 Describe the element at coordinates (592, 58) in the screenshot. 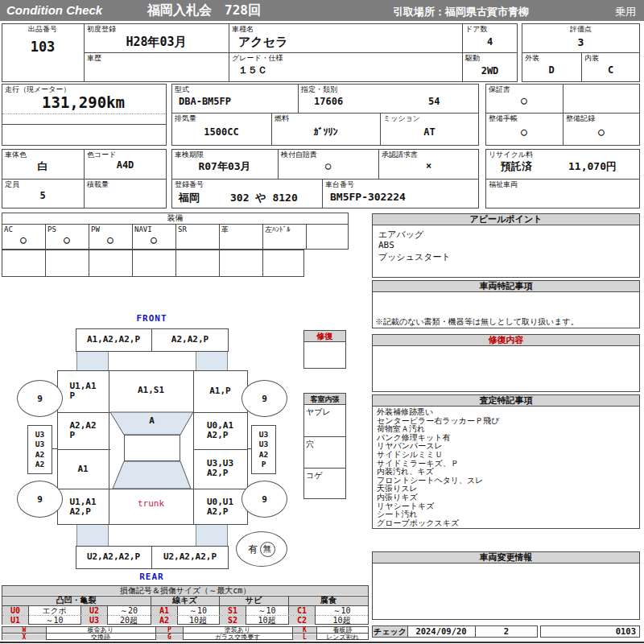

I see `interior-grade-label: 内装` at that location.